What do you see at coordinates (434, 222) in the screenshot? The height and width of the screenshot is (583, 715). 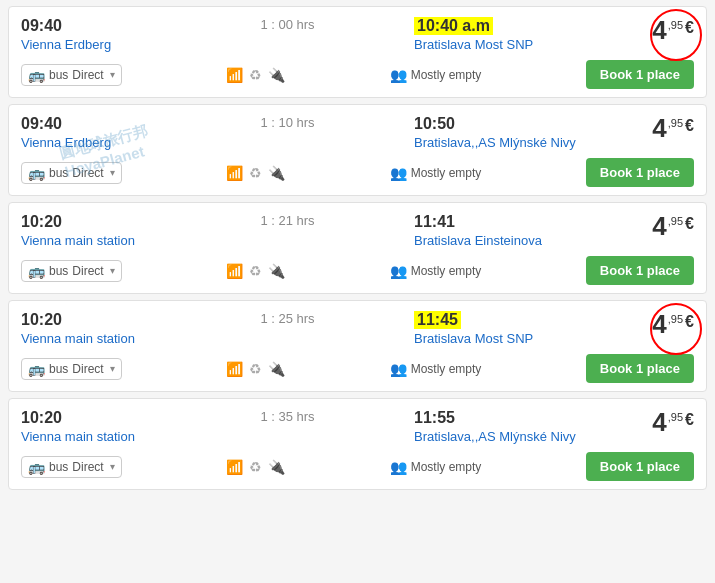 I see `arrive-time: 11:41` at bounding box center [434, 222].